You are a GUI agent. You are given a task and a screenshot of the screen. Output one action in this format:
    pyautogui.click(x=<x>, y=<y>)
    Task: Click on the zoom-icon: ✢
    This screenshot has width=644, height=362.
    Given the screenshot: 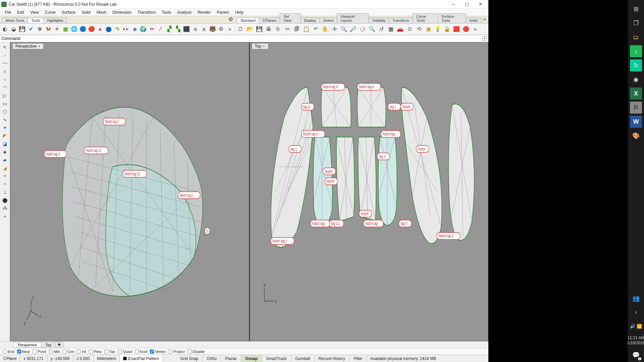 What is the action you would take?
    pyautogui.click(x=334, y=29)
    